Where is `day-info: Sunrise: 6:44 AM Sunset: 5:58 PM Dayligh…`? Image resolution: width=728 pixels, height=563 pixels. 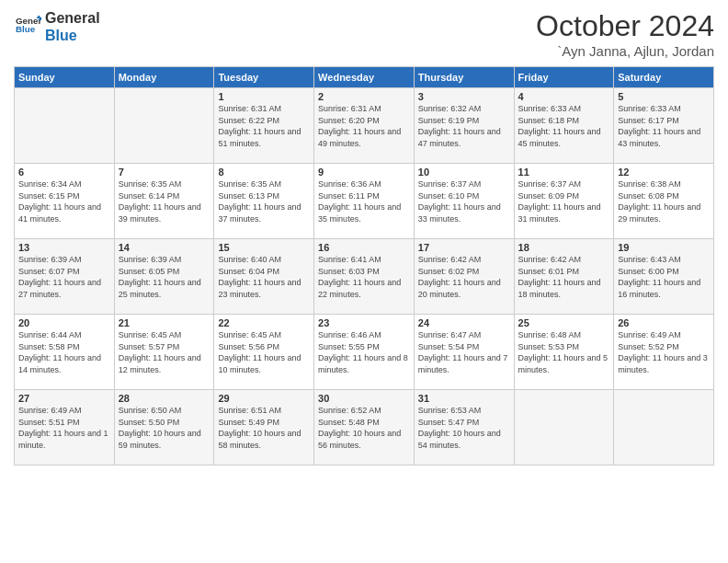 day-info: Sunrise: 6:44 AM Sunset: 5:58 PM Dayligh… is located at coordinates (64, 352).